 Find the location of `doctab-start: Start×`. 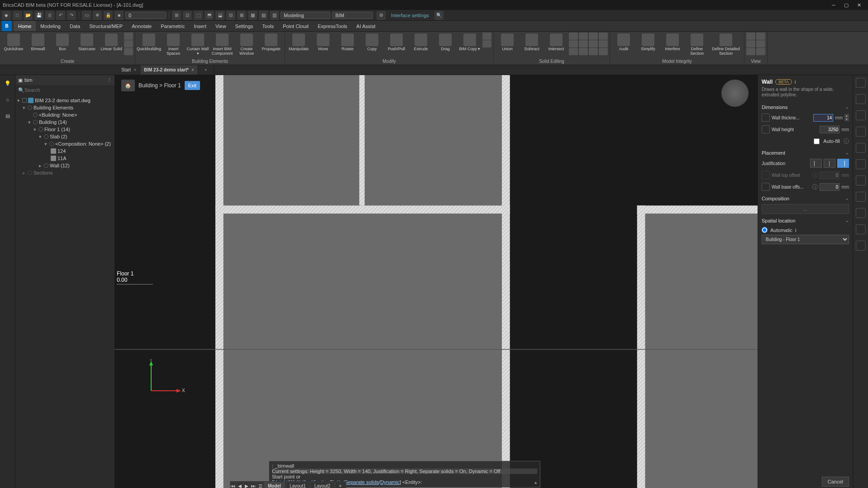

doctab-start: Start× is located at coordinates (129, 70).